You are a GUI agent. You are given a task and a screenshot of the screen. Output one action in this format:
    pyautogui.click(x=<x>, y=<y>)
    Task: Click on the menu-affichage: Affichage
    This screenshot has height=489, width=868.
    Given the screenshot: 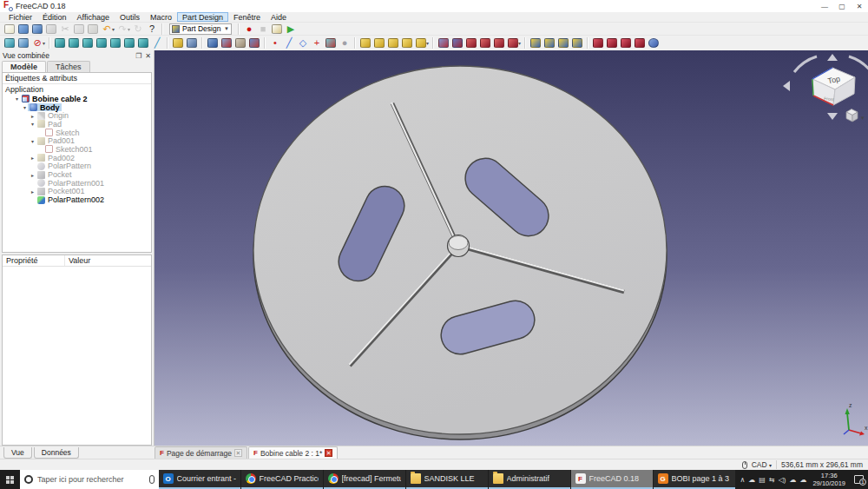 What is the action you would take?
    pyautogui.click(x=94, y=17)
    